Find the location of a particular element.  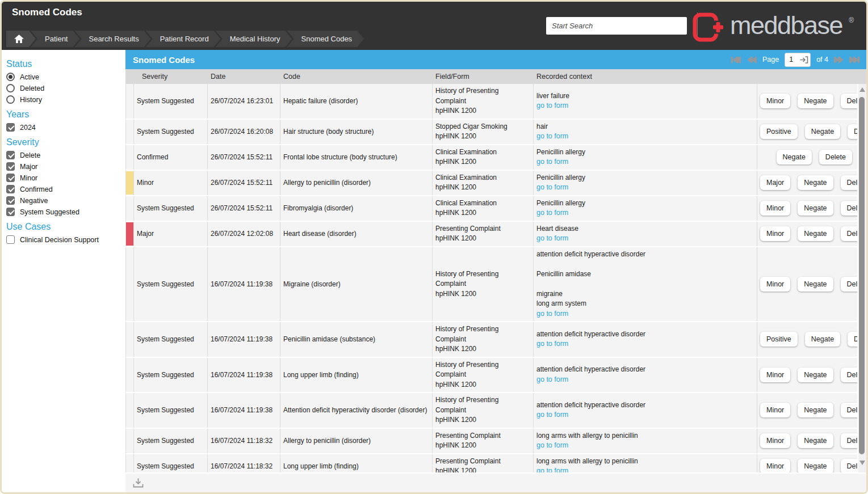

context-line: Heart disease is located at coordinates (645, 229).